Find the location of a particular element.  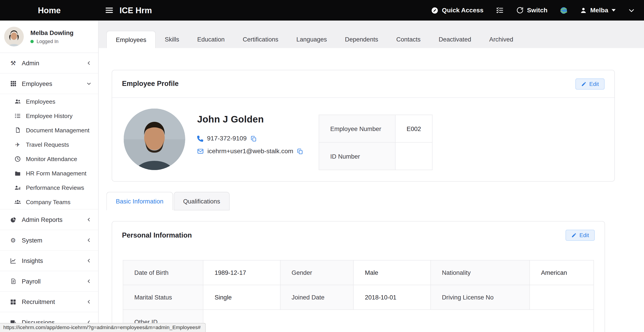

field-value: E002 is located at coordinates (414, 129).